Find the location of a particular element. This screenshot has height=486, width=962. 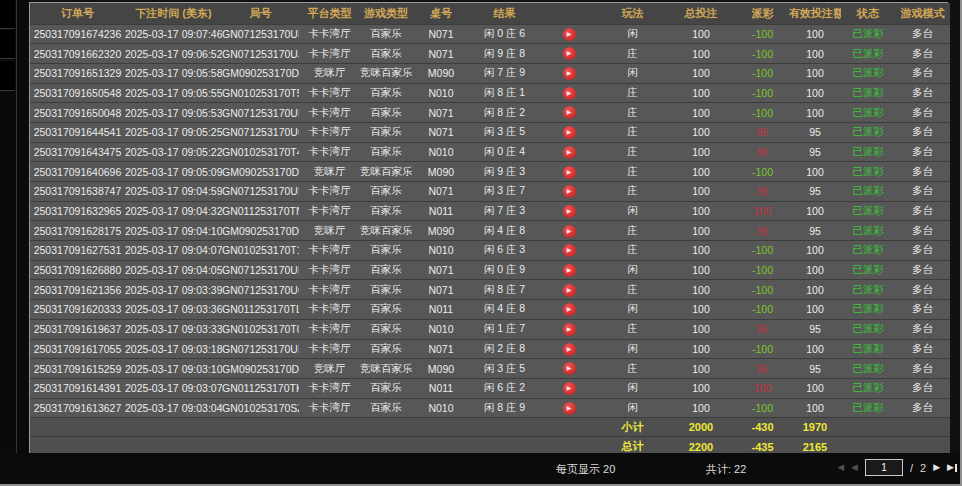

cell-result: 闲 7 庄 3 is located at coordinates (504, 211).